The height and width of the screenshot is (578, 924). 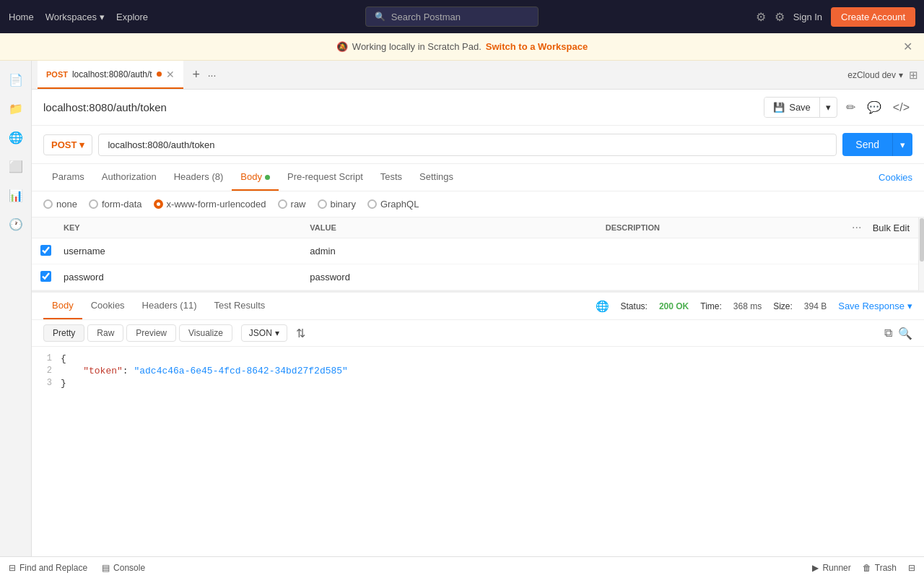 I want to click on request-tabs-row: Params Authorization Headers (8) Body Pr…, so click(x=478, y=178).